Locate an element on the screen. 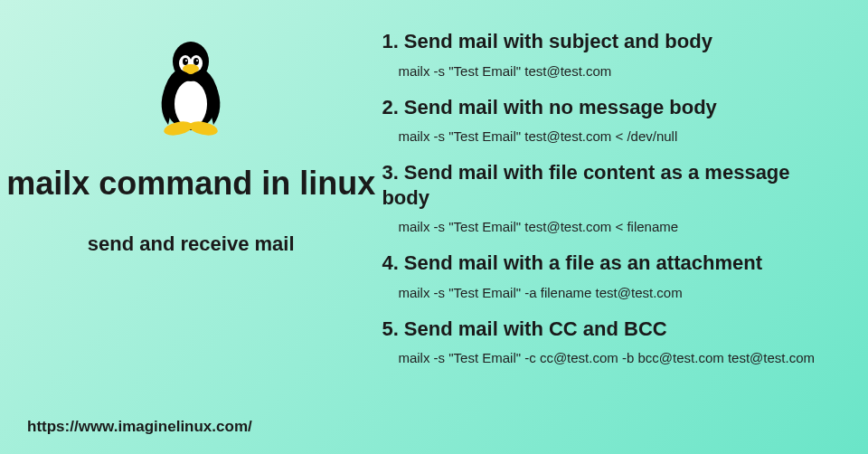  example-command: mailx -s "Test Email" test@test.com < /d… is located at coordinates (607, 136).